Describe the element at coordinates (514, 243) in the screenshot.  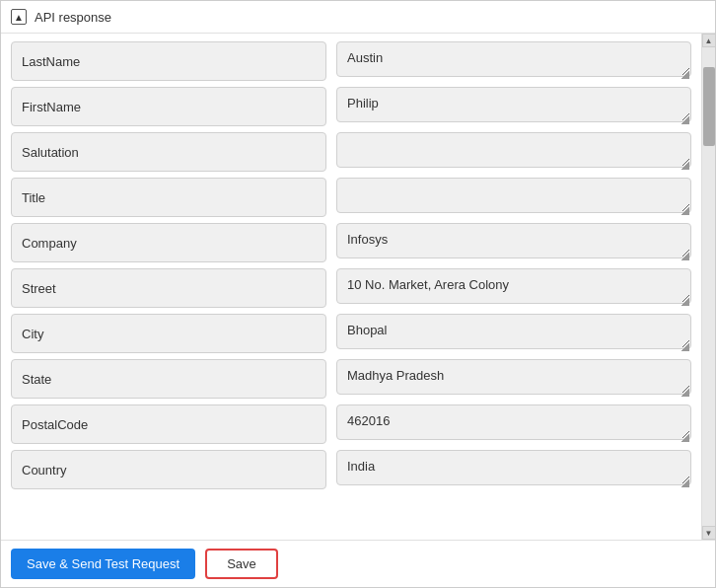
I see `field-value-wrapper-company` at that location.